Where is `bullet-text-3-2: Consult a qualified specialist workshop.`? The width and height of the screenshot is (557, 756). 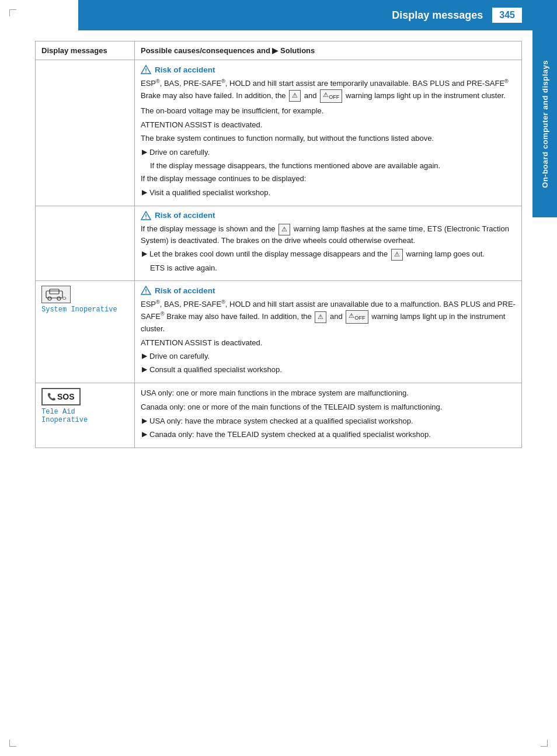 bullet-text-3-2: Consult a qualified specialist workshop. is located at coordinates (216, 370).